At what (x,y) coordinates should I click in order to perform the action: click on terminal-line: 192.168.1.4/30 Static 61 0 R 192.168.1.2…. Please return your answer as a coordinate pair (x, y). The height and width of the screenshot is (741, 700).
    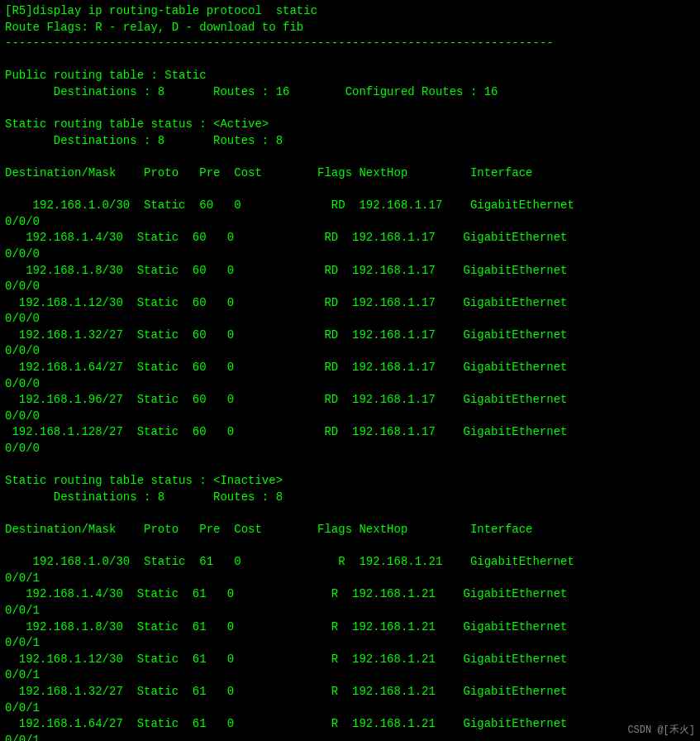
    Looking at the image, I should click on (350, 595).